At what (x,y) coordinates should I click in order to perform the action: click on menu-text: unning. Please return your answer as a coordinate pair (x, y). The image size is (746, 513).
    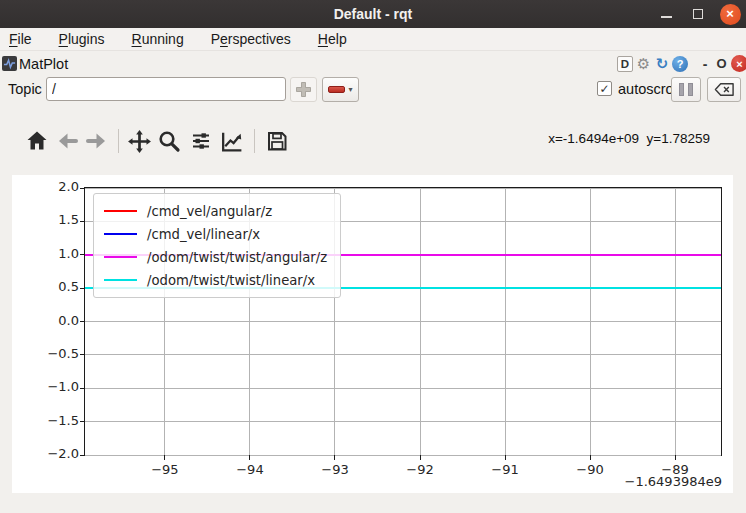
    Looking at the image, I should click on (163, 39).